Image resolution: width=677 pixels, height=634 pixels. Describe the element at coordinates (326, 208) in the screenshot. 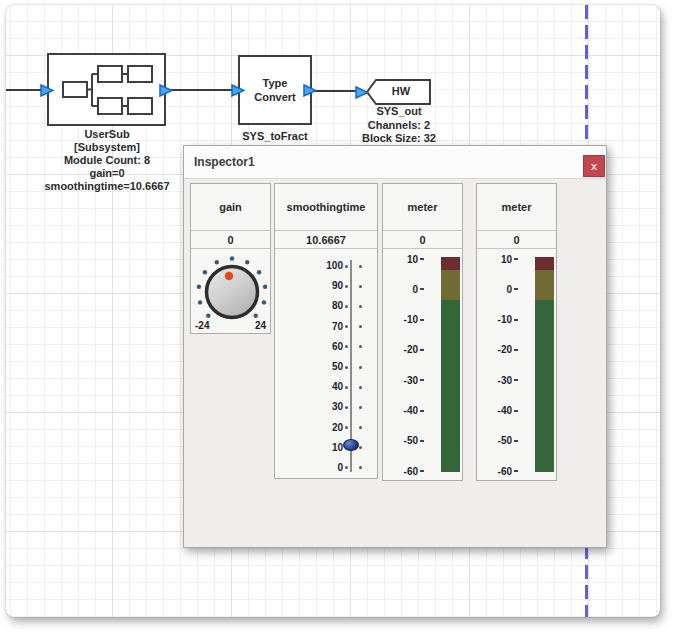

I see `smoothingtime-panel-header: smoothingtime` at that location.